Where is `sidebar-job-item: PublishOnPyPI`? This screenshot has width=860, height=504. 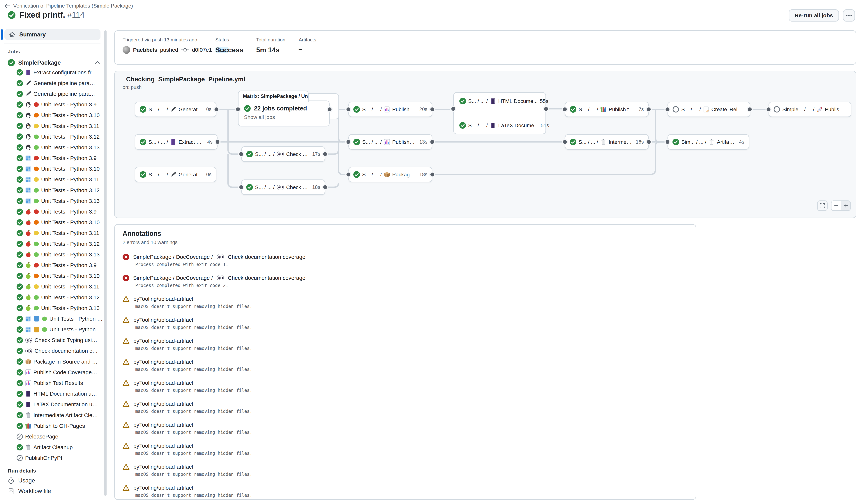 sidebar-job-item: PublishOnPyPI is located at coordinates (53, 458).